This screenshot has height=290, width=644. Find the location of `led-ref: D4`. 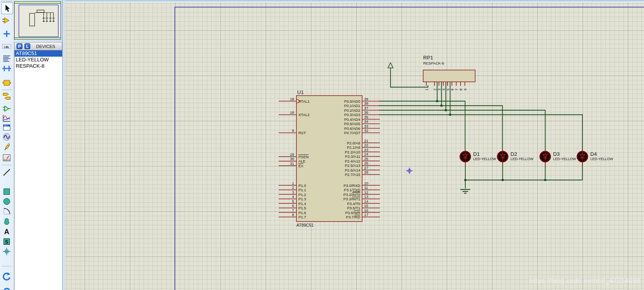

led-ref: D4 is located at coordinates (594, 154).